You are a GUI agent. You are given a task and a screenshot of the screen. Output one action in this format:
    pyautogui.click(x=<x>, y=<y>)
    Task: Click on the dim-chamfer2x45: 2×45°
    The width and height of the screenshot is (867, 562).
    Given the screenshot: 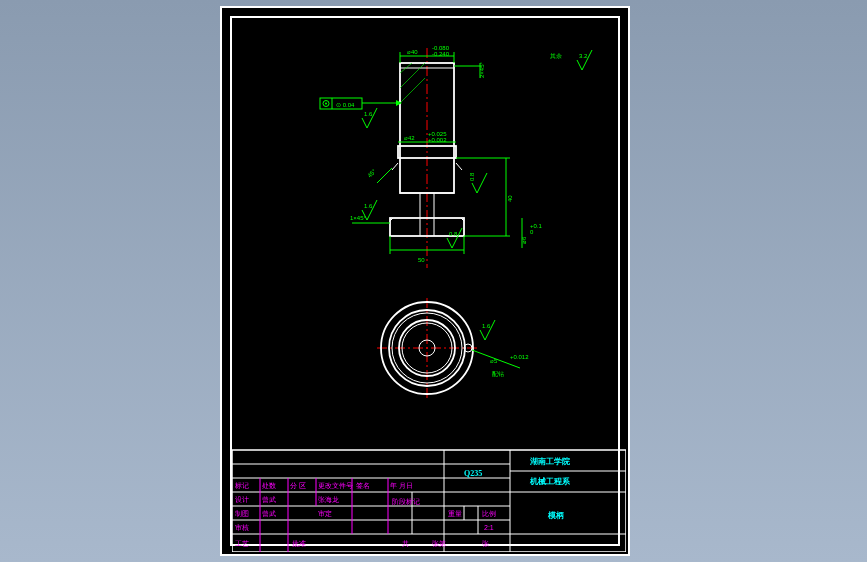 What is the action you would take?
    pyautogui.click(x=482, y=70)
    